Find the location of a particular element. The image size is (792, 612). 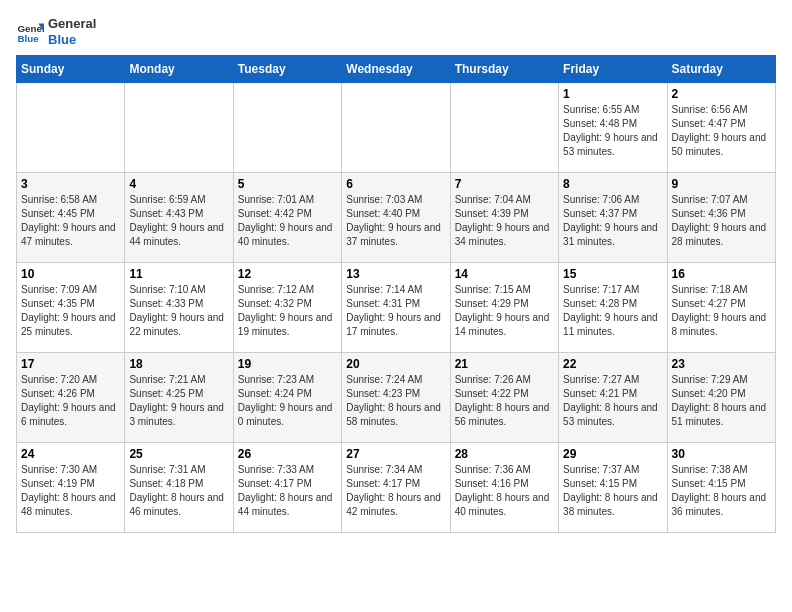

day-info: Sunrise: 7:30 AM Sunset: 4:19 PM Dayligh… is located at coordinates (70, 491).